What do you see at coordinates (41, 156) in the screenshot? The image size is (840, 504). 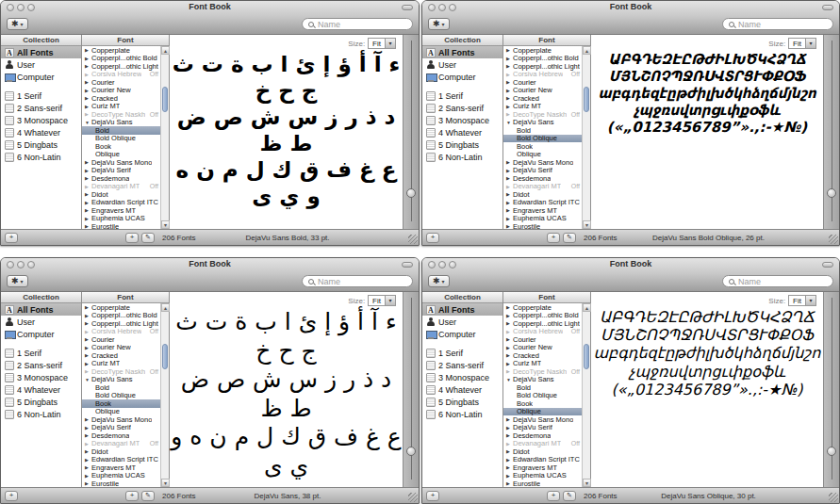 I see `collection-item-6-non-latin: 6 Non-Latin` at bounding box center [41, 156].